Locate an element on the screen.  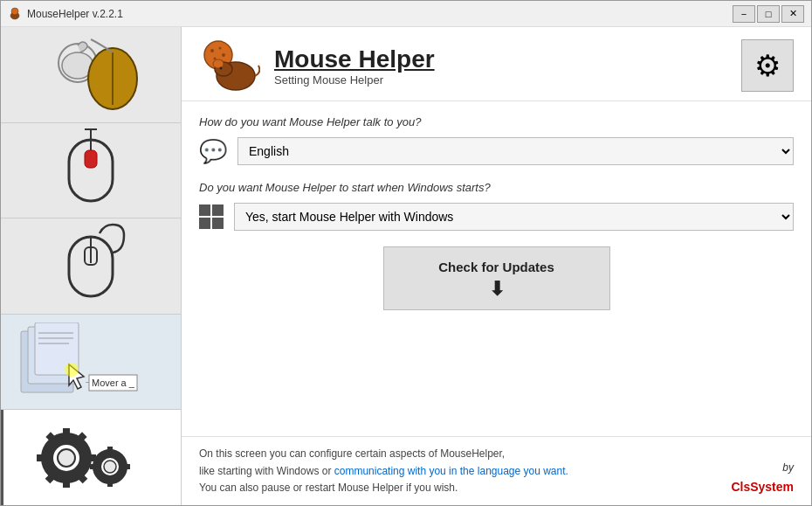
footer-by: by is located at coordinates (788, 468).